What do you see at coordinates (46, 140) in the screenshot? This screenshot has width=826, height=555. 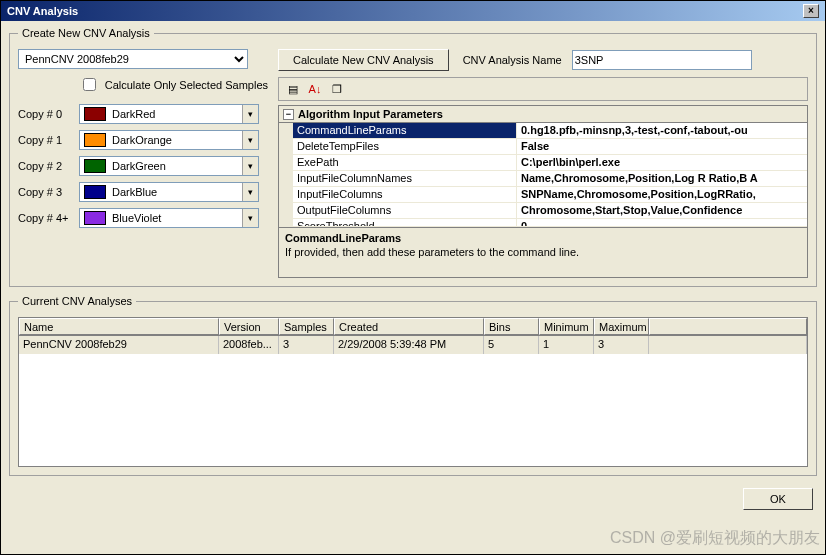 I see `copy-label-1: Copy # 1` at bounding box center [46, 140].